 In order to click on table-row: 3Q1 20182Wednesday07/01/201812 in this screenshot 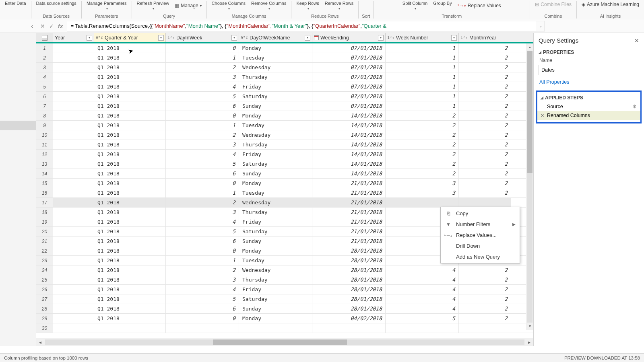, I will do `click(285, 68)`.